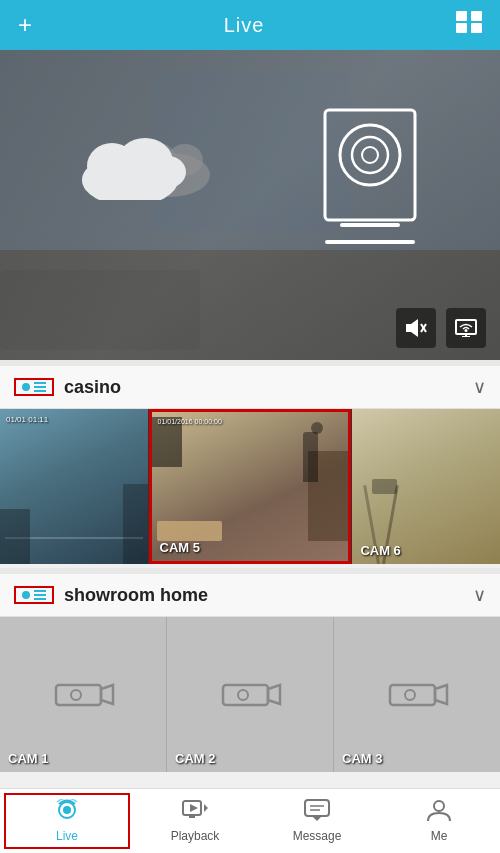 The image size is (500, 853). Describe the element at coordinates (426, 486) in the screenshot. I see `casino-cam-6: CAM 6` at that location.